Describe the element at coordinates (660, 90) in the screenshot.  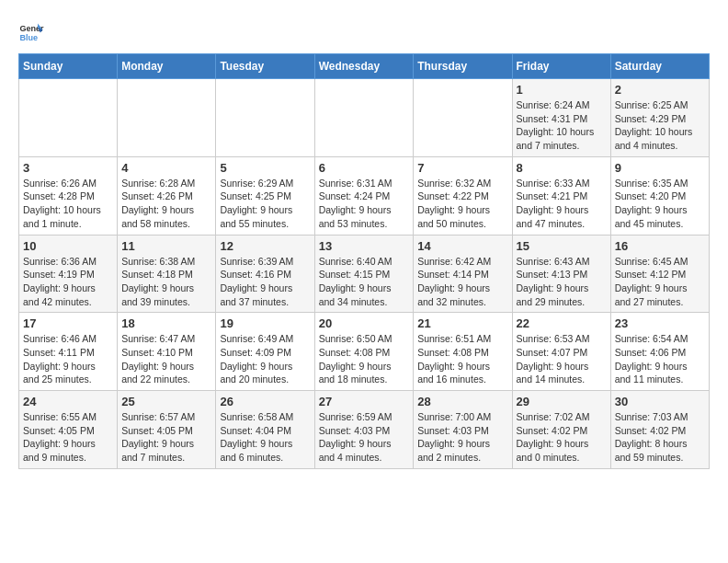
I see `day-number: 2` at that location.